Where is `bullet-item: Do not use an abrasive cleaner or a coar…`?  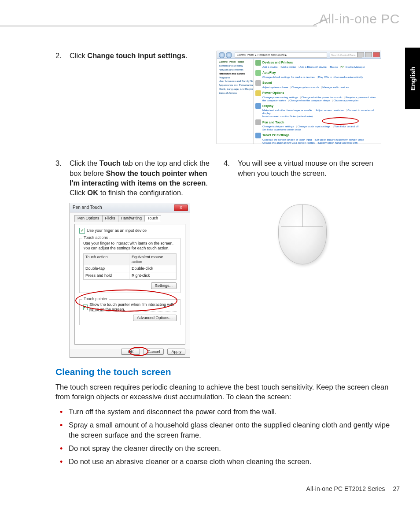
bullet-item: Do not use an abrasive cleaner or a coar… is located at coordinates (232, 461).